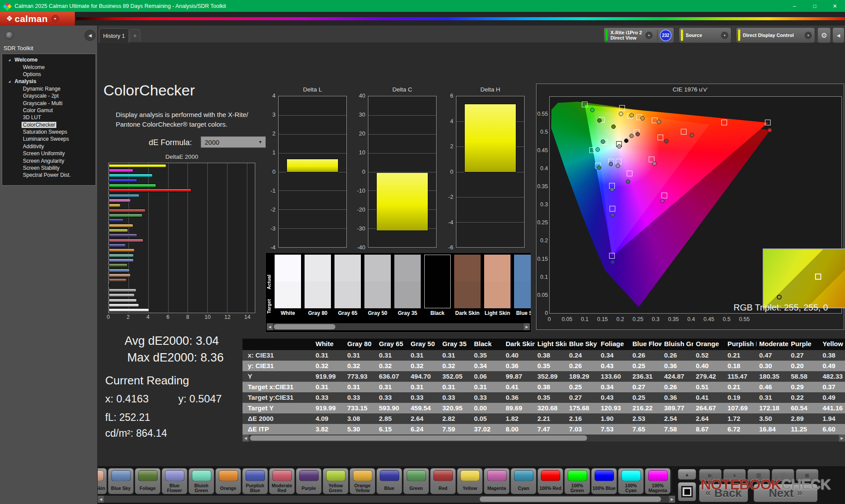  I want to click on patch-button-100-cyan: 100% Cyan, so click(631, 481).